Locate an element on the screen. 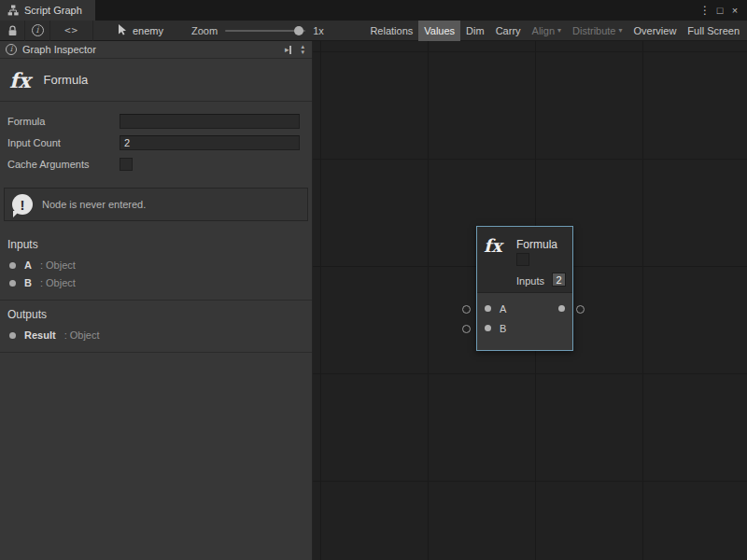 This screenshot has height=560, width=747. formula-field-row: Formula is located at coordinates (153, 121).